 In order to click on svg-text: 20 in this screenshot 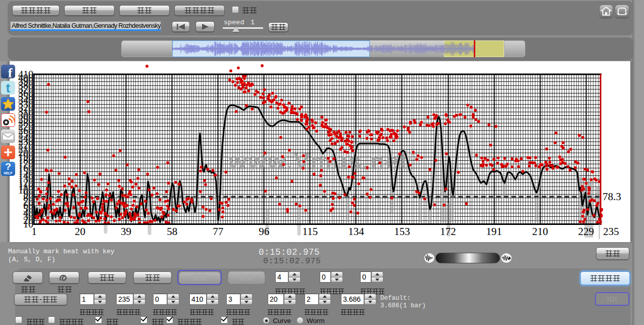, I will do `click(80, 231)`.